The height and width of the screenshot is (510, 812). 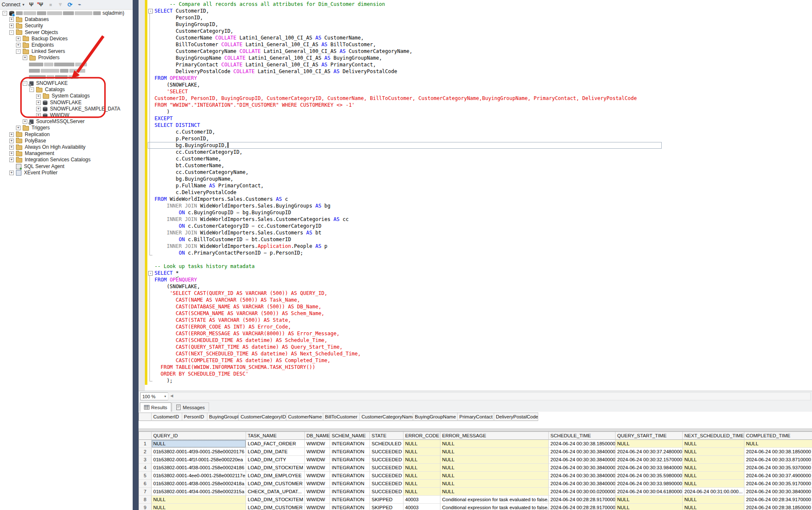 What do you see at coordinates (66, 115) in the screenshot?
I see `tree-item-wwidw: +WWIDW` at bounding box center [66, 115].